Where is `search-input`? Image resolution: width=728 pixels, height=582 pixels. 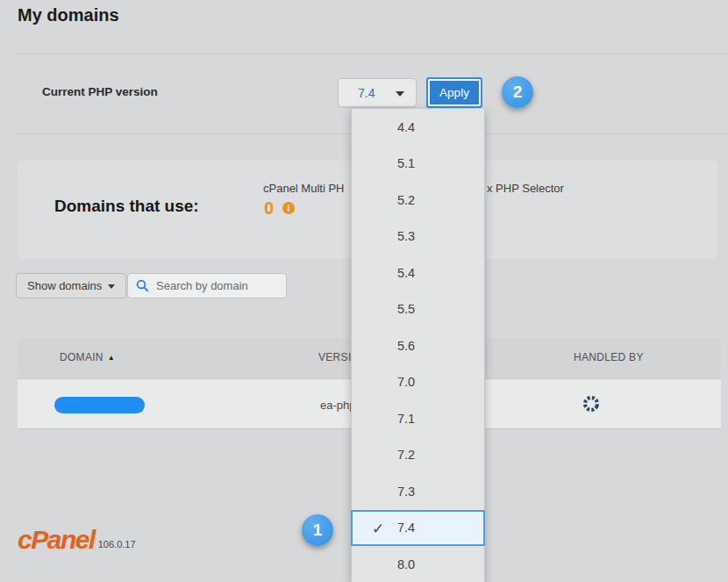 search-input is located at coordinates (213, 286).